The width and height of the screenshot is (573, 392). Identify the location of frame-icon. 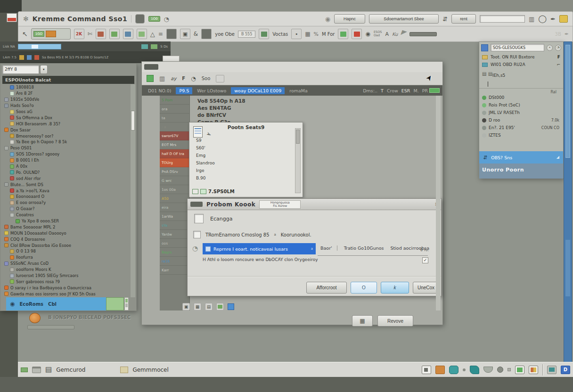
(206, 34).